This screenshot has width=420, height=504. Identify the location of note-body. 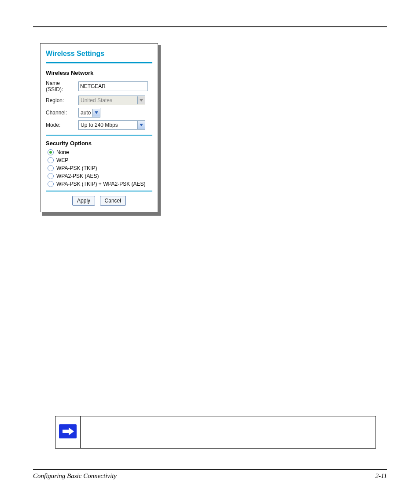
(228, 432).